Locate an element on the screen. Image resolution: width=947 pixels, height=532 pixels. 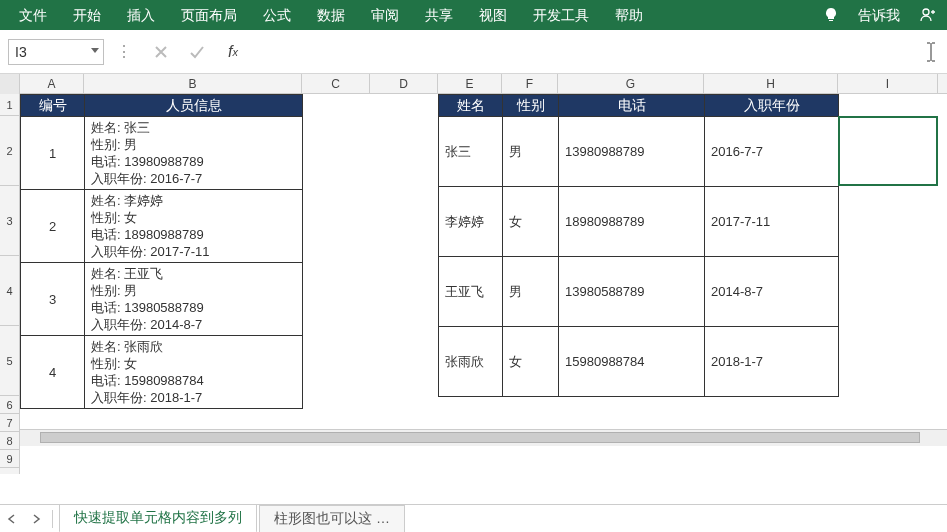
ribbon-tab: 帮助 is located at coordinates (629, 15).